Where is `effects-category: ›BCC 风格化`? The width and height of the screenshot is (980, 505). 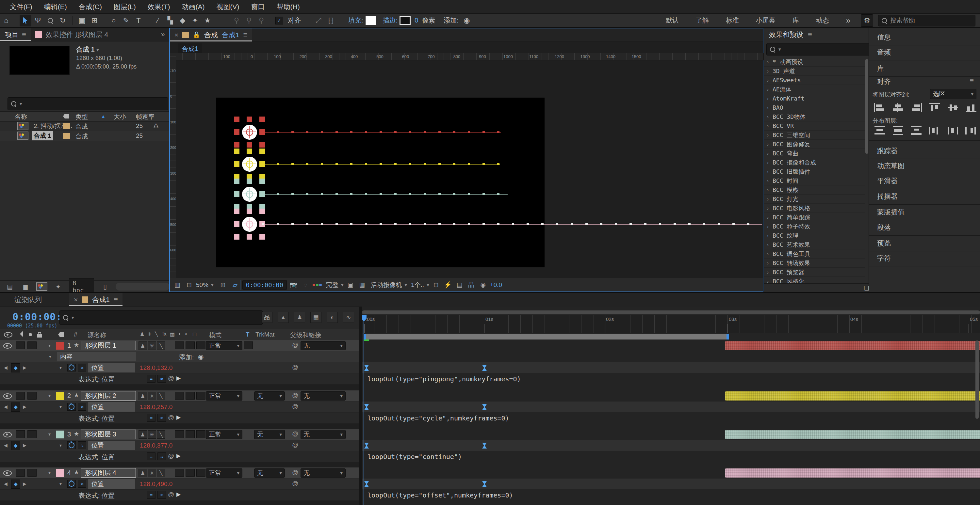
effects-category: ›BCC 风格化 is located at coordinates (815, 280).